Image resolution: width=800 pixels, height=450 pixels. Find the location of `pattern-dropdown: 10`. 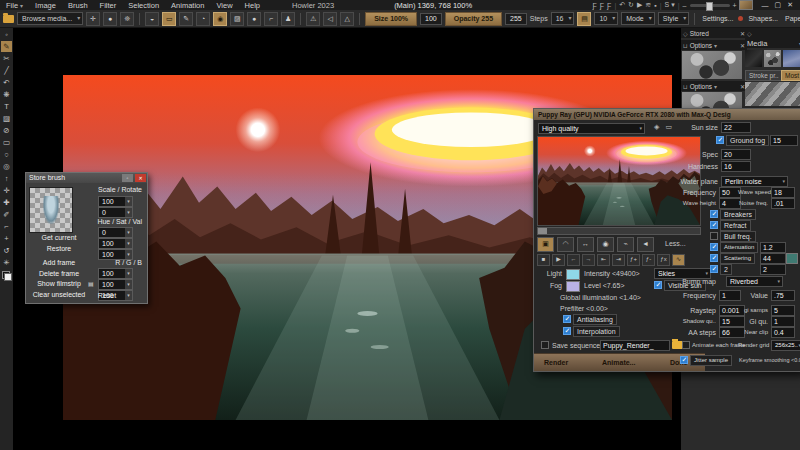

pattern-dropdown: 10 is located at coordinates (606, 18).